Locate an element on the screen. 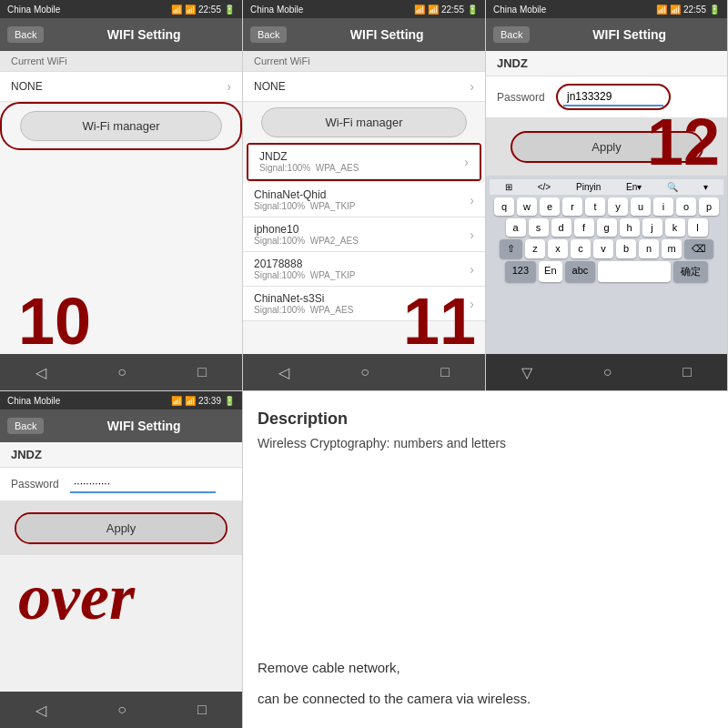 Image resolution: width=728 pixels, height=728 pixels. kb-v: v is located at coordinates (603, 249).